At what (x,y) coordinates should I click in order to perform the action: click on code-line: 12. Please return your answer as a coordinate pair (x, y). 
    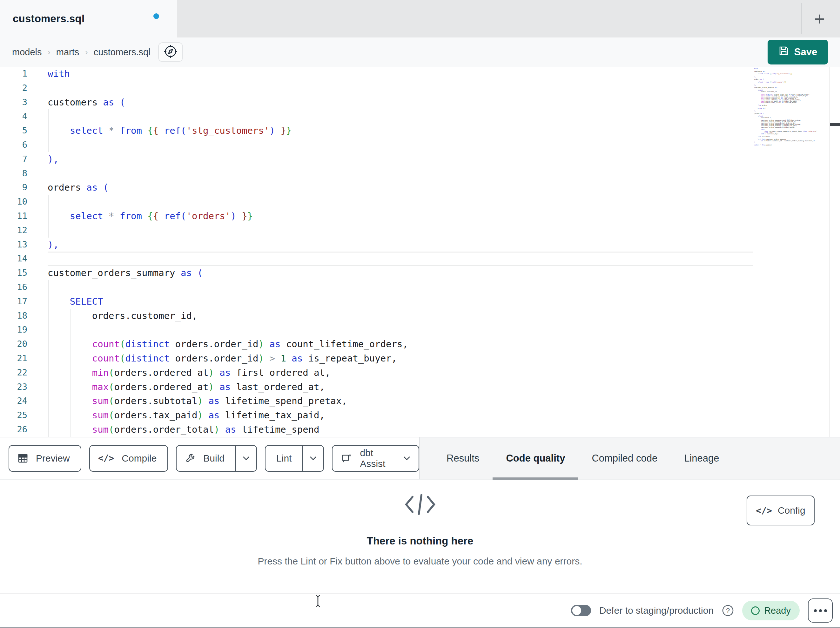
    Looking at the image, I should click on (420, 230).